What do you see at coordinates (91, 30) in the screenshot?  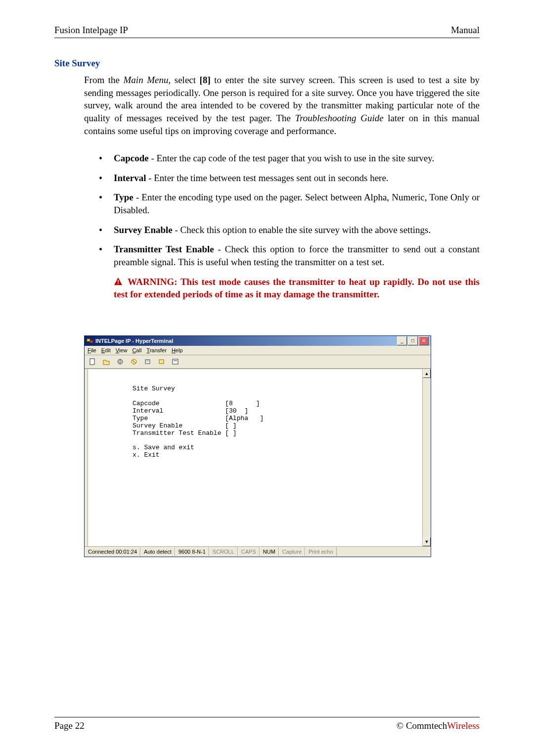 I see `header-left: Fusion Intelpage IP` at bounding box center [91, 30].